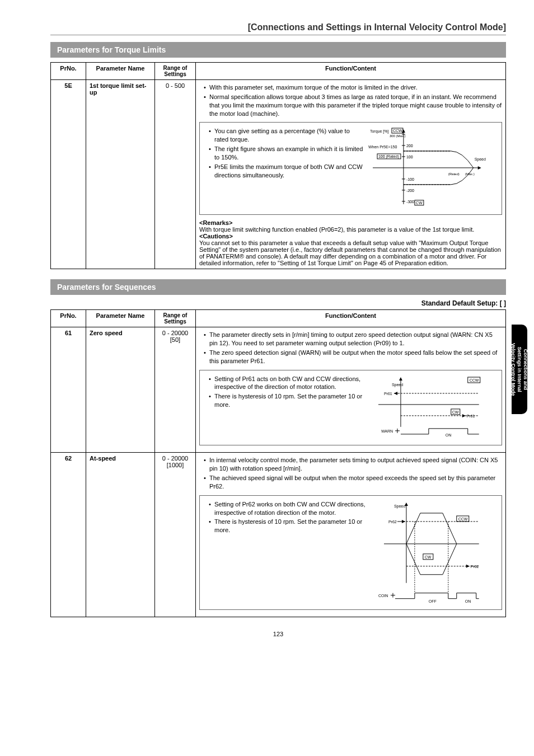 The width and height of the screenshot is (534, 756). I want to click on torque-chart: 100 200 -100 -200 -300, so click(429, 168).